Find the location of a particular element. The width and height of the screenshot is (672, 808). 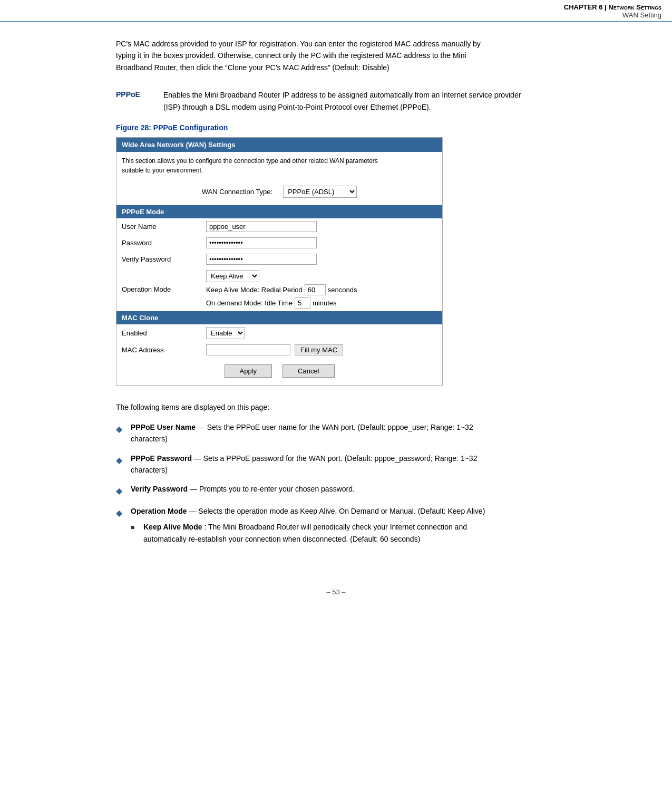

redial-input is located at coordinates (315, 290).